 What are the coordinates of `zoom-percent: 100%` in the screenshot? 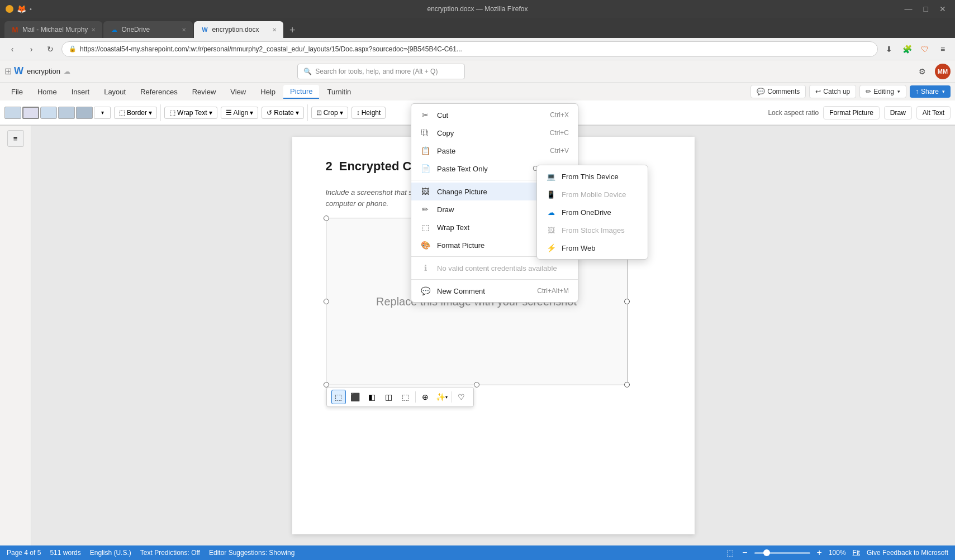 It's located at (837, 553).